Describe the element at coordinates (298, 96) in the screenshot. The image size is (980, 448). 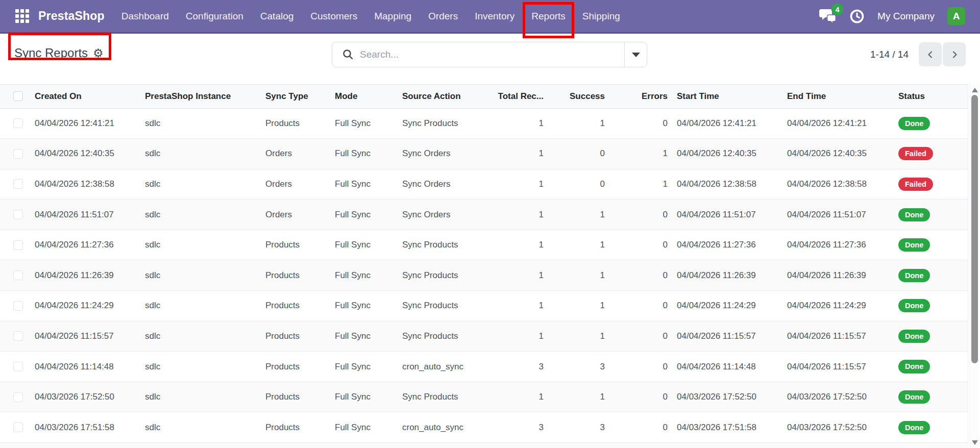
I see `col-header-sync-type: Sync Type` at that location.